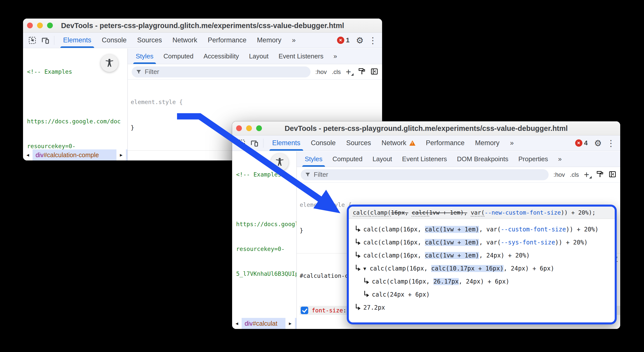 The height and width of the screenshot is (352, 644). I want to click on declaration-checkbox-checked, so click(304, 310).